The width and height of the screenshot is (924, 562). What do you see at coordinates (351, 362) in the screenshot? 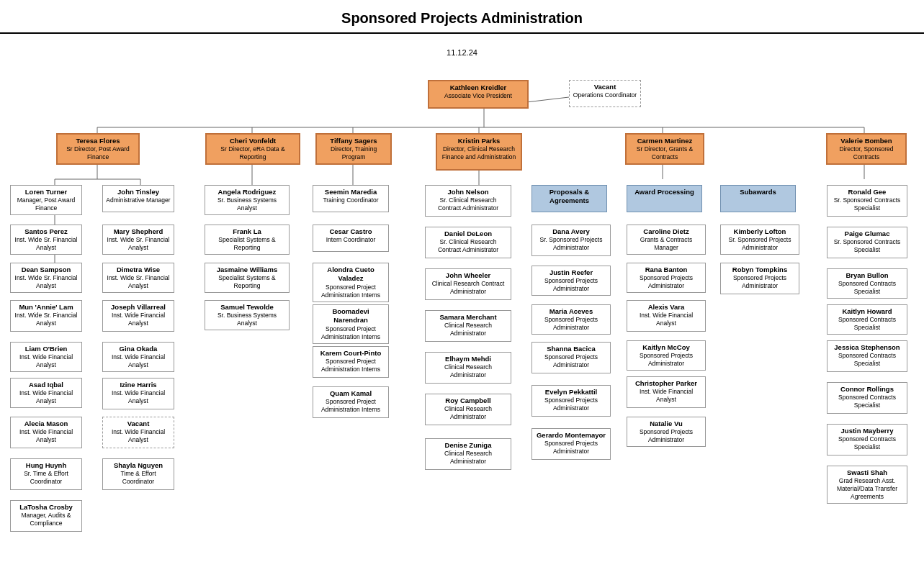
I see `box-karem: Karem Court-Pinto Sponsored Project Admi…` at bounding box center [351, 362].